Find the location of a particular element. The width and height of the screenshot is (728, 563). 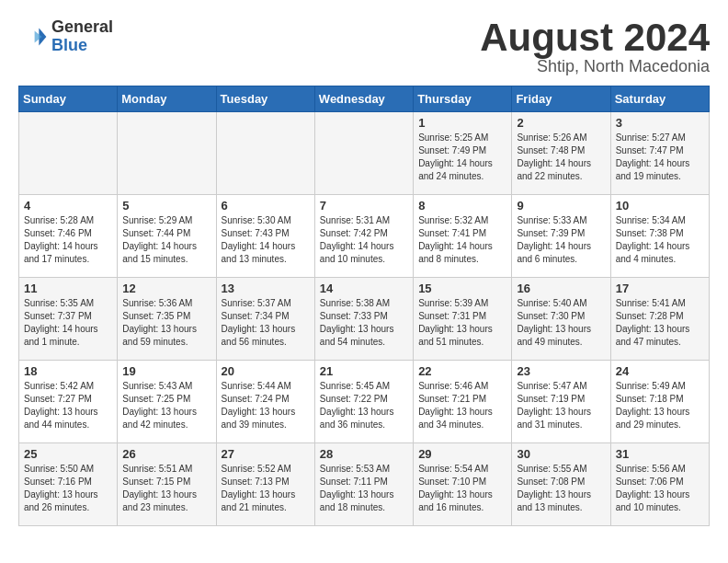

day-number-3: 3 is located at coordinates (660, 123).